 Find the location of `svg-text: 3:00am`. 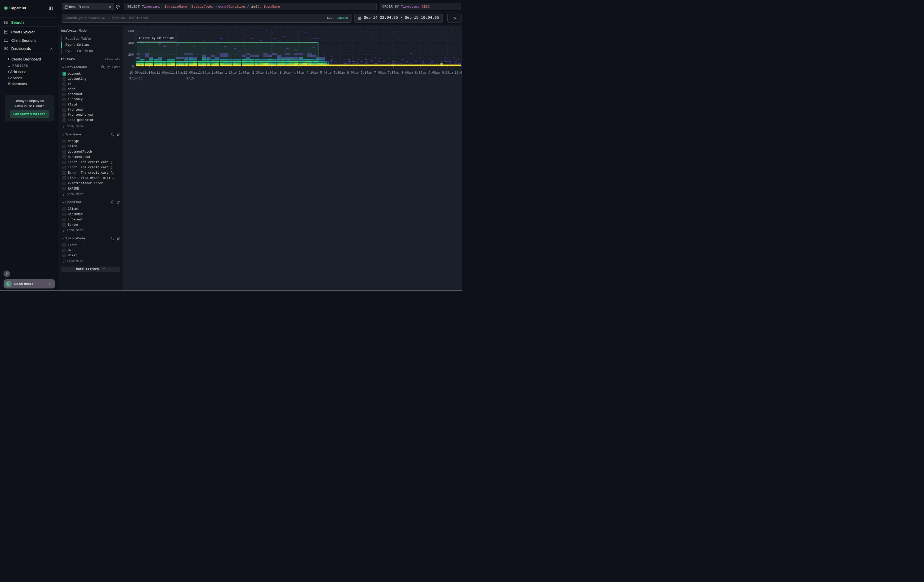

svg-text: 3:00am is located at coordinates (271, 73).